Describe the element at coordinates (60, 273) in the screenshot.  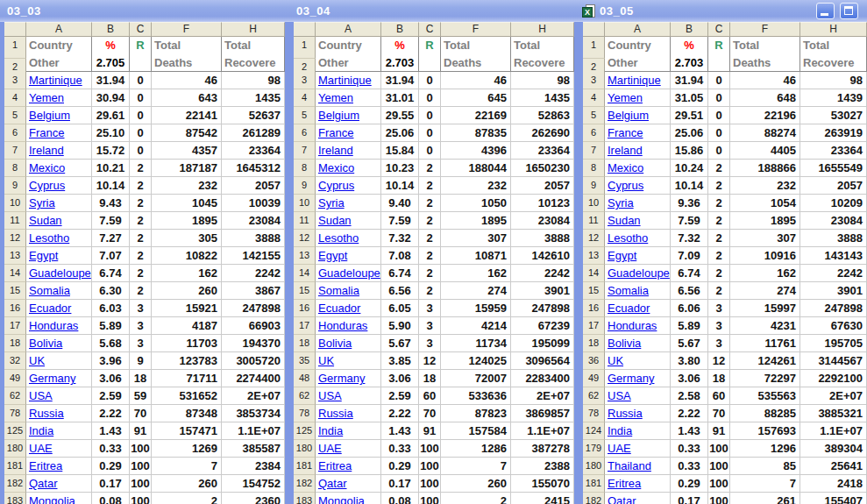
I see `country-link: Guadeloupe` at that location.